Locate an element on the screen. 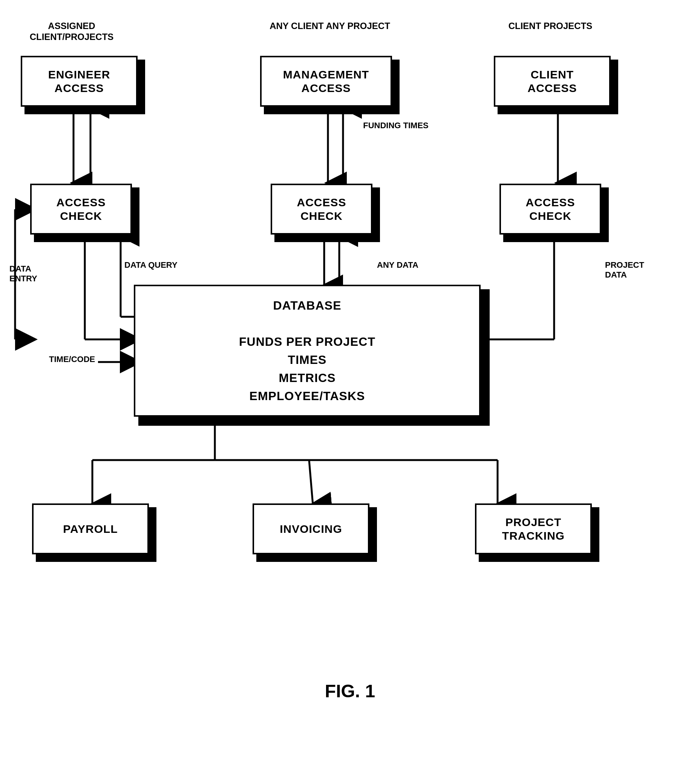 This screenshot has width=700, height=761. project-tracking-label: PROJECT TRACKING is located at coordinates (533, 529).